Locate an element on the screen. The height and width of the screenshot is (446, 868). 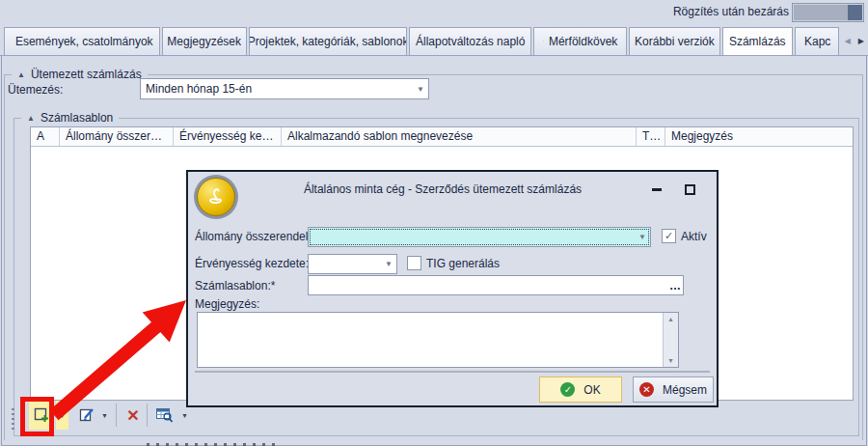
grid-search-icon is located at coordinates (165, 415).